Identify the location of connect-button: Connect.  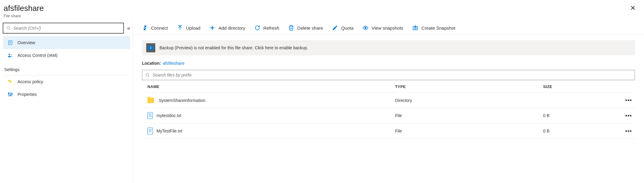
(155, 28).